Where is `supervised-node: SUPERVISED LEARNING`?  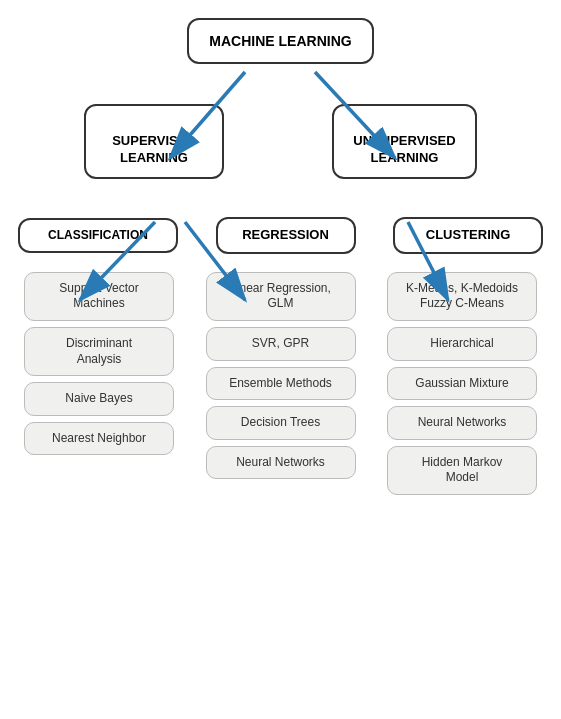 supervised-node: SUPERVISED LEARNING is located at coordinates (154, 142).